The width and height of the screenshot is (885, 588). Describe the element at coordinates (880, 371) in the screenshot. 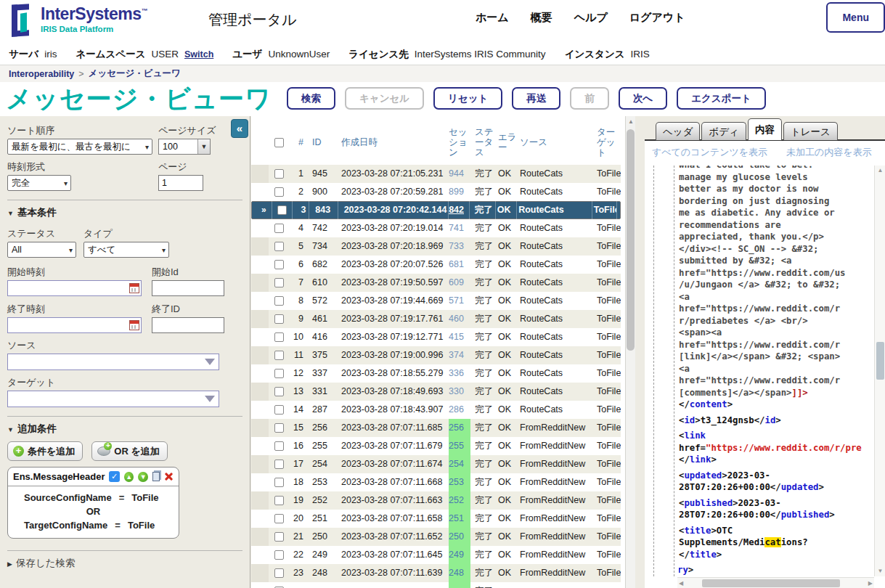

I see `content-vertical-scrollbar: ▲ ▼` at that location.